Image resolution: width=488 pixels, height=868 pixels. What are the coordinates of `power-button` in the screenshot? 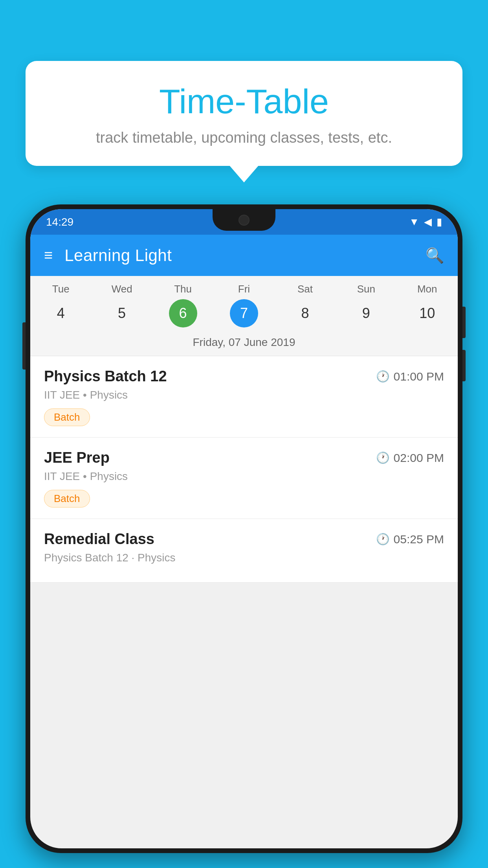 It's located at (24, 346).